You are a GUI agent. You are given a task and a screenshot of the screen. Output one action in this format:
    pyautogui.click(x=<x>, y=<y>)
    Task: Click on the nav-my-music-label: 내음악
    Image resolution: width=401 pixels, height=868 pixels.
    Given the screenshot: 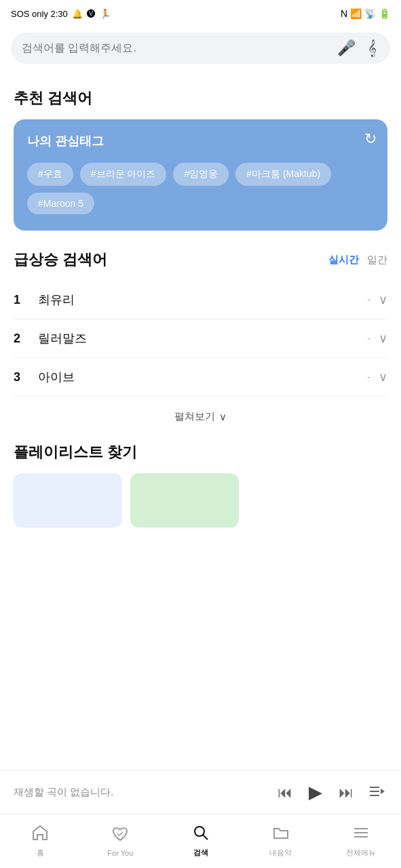 What is the action you would take?
    pyautogui.click(x=281, y=853)
    